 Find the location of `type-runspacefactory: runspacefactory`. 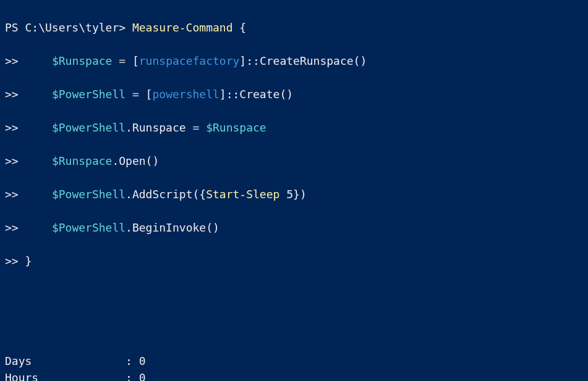

type-runspacefactory: runspacefactory is located at coordinates (189, 61).